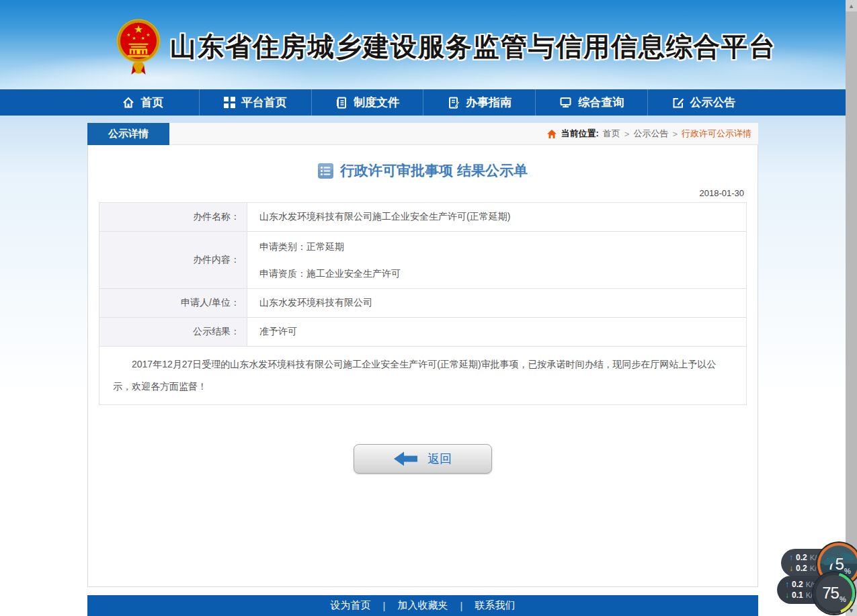 The image size is (857, 616). Describe the element at coordinates (591, 102) in the screenshot. I see `nav-item-comprehensive-query: 综合查询` at that location.